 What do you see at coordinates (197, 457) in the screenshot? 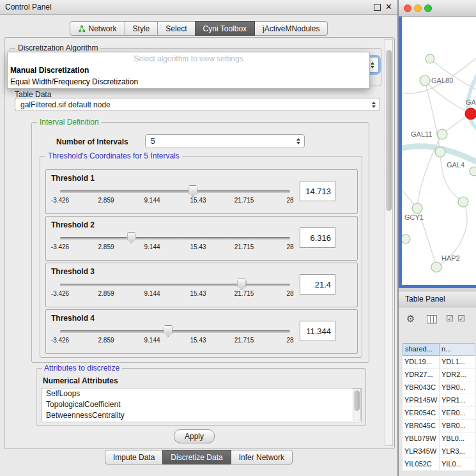
I see `tab-discretize-data: Discretize Data` at bounding box center [197, 457].